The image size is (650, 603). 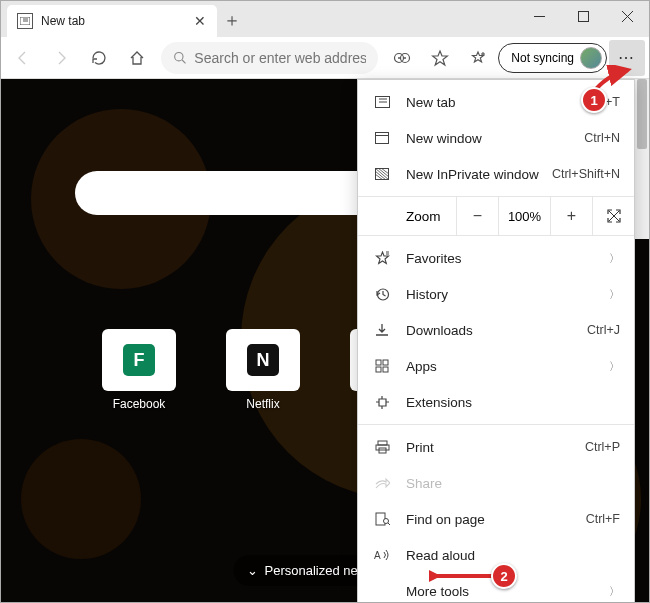 What do you see at coordinates (137, 58) in the screenshot?
I see `home-button` at bounding box center [137, 58].